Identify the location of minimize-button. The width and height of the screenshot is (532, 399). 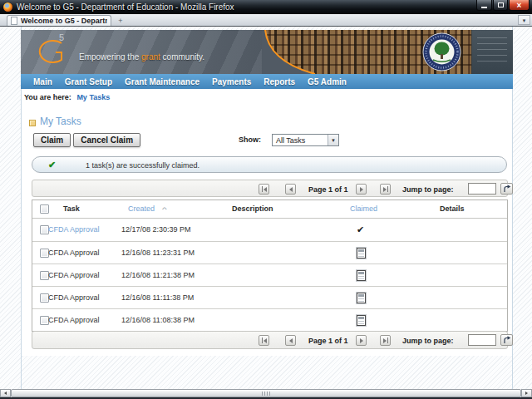
(484, 5).